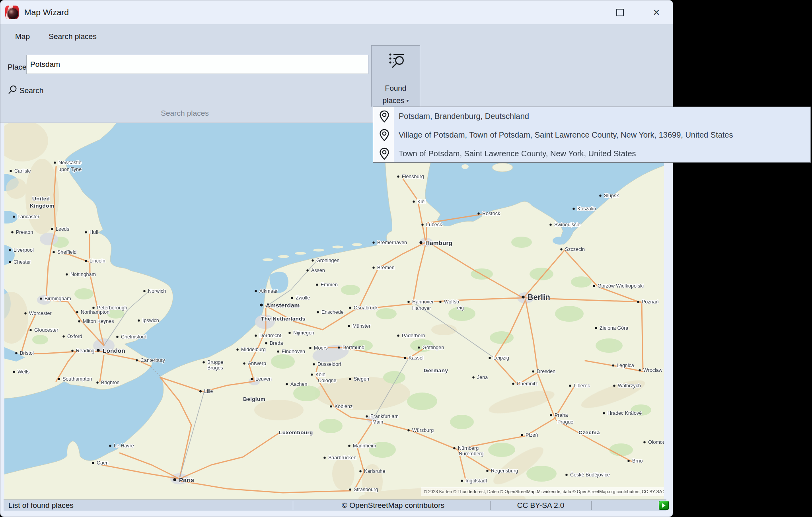 The image size is (812, 517). What do you see at coordinates (422, 308) in the screenshot?
I see `city-label: Hanover` at bounding box center [422, 308].